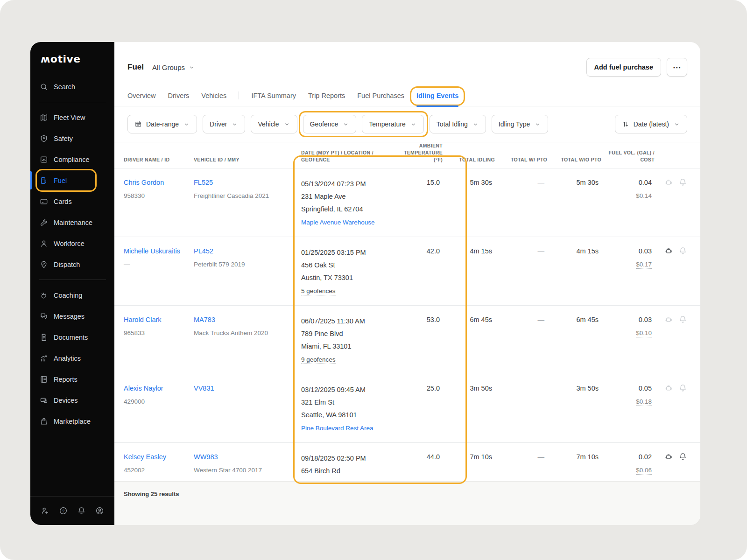 This screenshot has width=747, height=560. What do you see at coordinates (72, 118) in the screenshot?
I see `sidebar-item-fleet-view: Fleet View` at bounding box center [72, 118].